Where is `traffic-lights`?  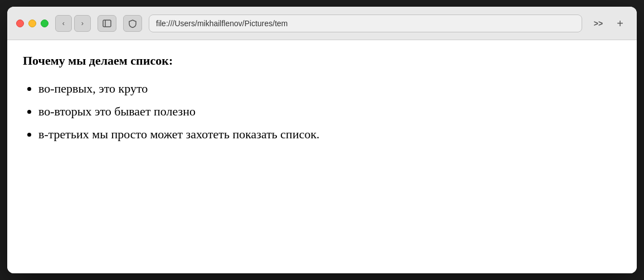
traffic-lights is located at coordinates (32, 23).